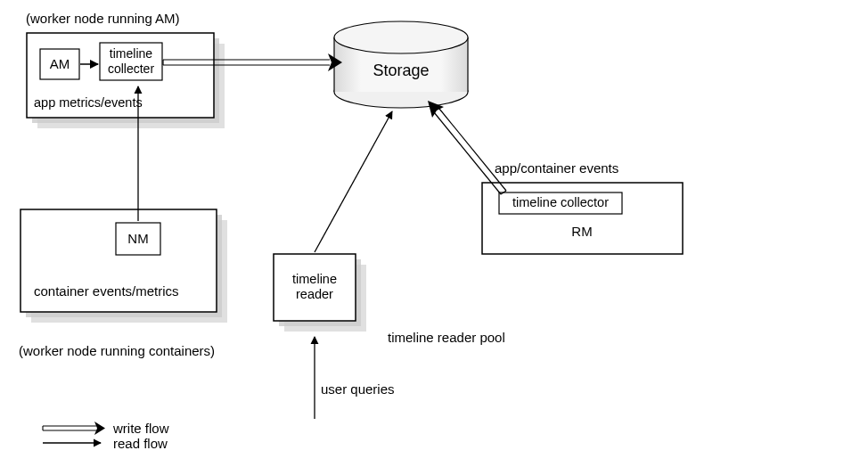 Image resolution: width=868 pixels, height=475 pixels. I want to click on collector-label: timeline collecter, so click(131, 61).